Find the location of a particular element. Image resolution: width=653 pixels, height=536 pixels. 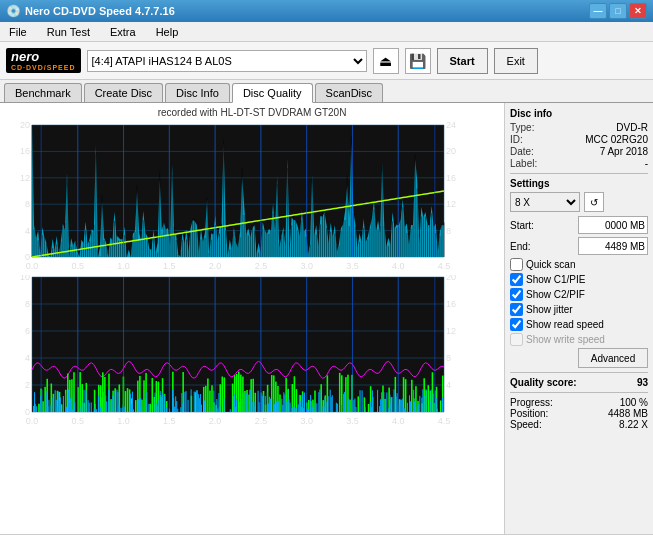

start-field-label: Start: is located at coordinates (522, 226).